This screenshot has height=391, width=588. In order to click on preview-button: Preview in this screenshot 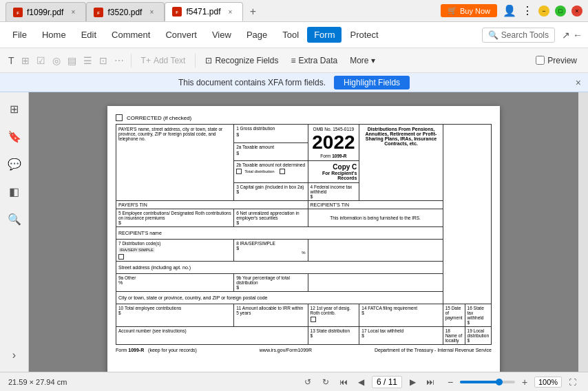, I will do `click(556, 61)`.